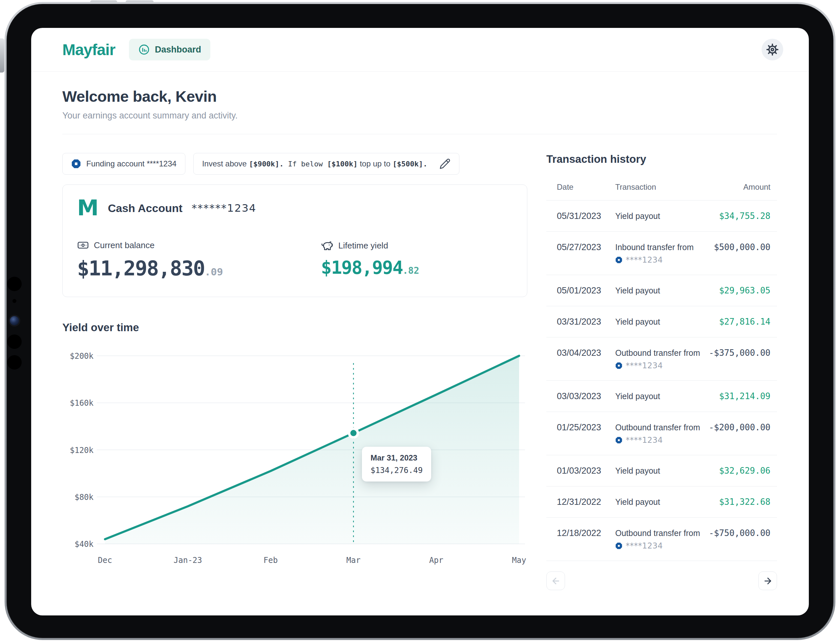  I want to click on tooltip-date: Mar 31, 2023, so click(396, 458).